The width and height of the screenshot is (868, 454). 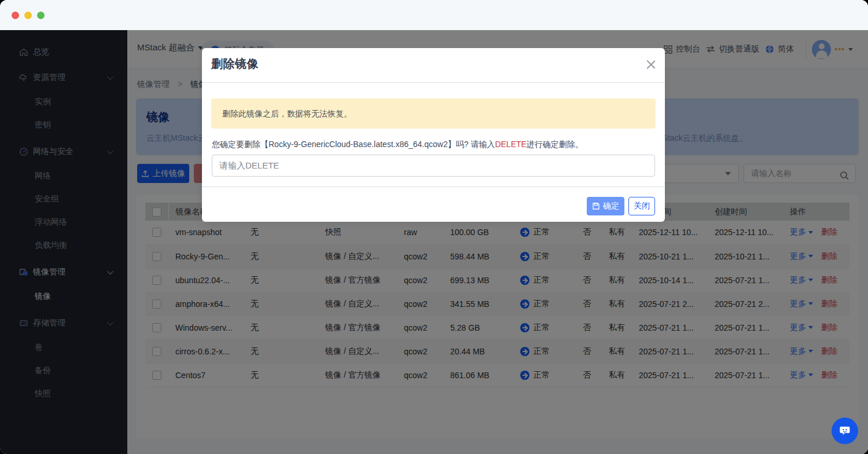 I want to click on close-button: 关闭, so click(x=642, y=206).